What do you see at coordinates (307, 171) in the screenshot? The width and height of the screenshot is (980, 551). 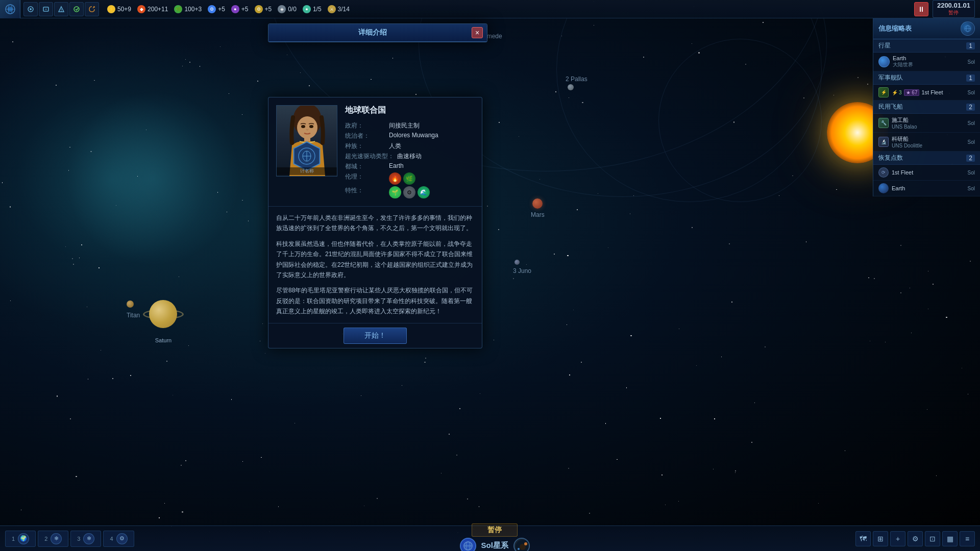 I see `emblem-label: 计名称` at bounding box center [307, 171].